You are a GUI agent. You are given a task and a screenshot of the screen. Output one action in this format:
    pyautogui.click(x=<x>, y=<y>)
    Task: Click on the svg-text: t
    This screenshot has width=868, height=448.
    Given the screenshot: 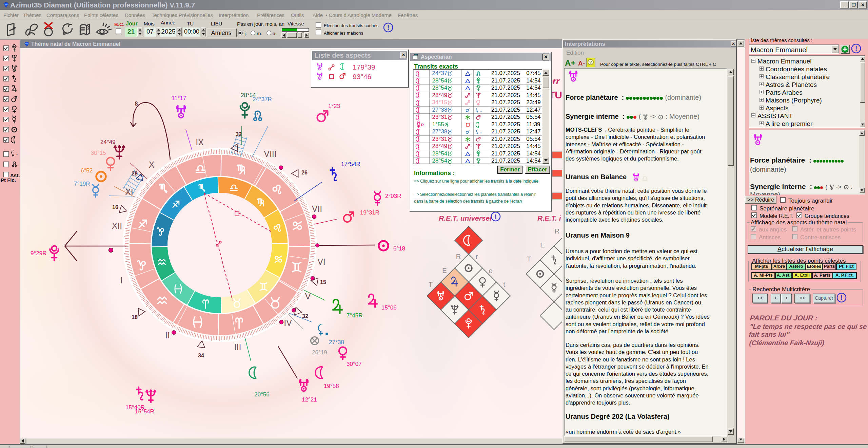 What is the action you would take?
    pyautogui.click(x=504, y=284)
    